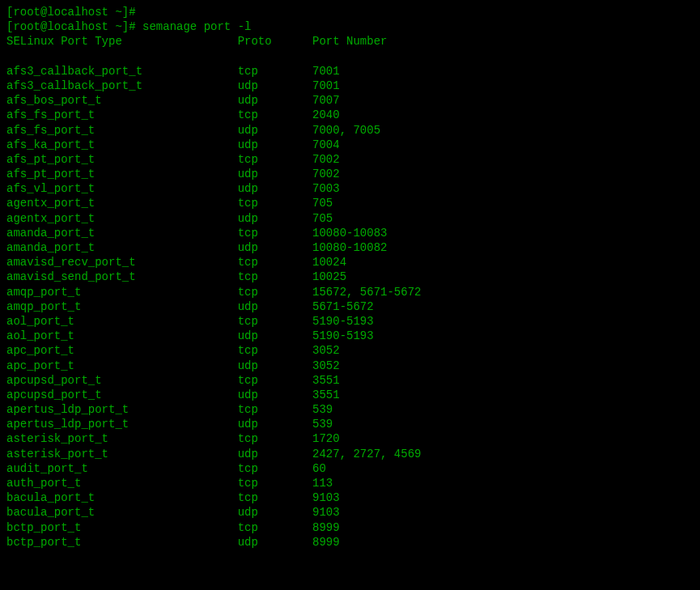 The width and height of the screenshot is (700, 590). Describe the element at coordinates (122, 498) in the screenshot. I see `port-type: bacula_port_t` at that location.